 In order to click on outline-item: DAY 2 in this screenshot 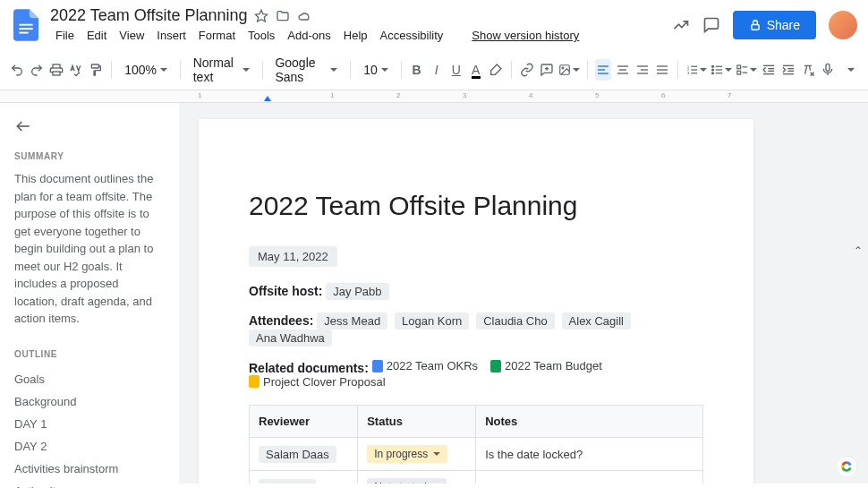, I will do `click(89, 446)`.